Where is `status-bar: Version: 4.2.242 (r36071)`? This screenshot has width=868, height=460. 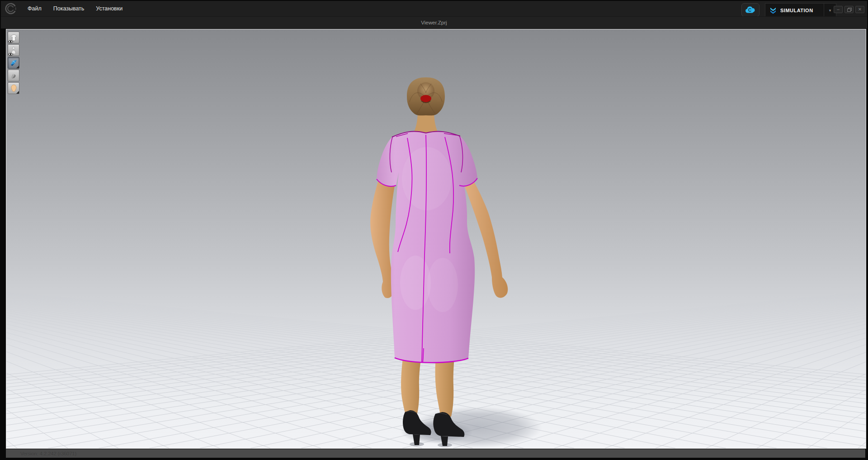
status-bar: Version: 4.2.242 (r36071) is located at coordinates (436, 453).